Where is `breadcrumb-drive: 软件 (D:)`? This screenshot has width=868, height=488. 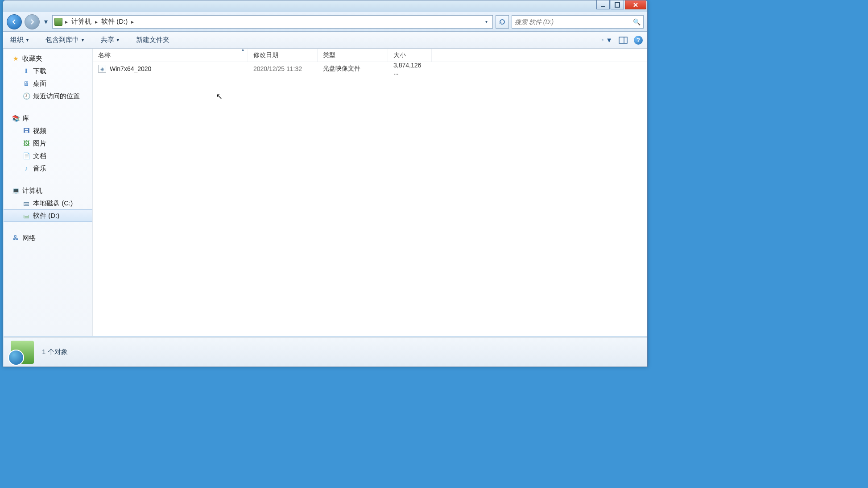 breadcrumb-drive: 软件 (D:) is located at coordinates (114, 21).